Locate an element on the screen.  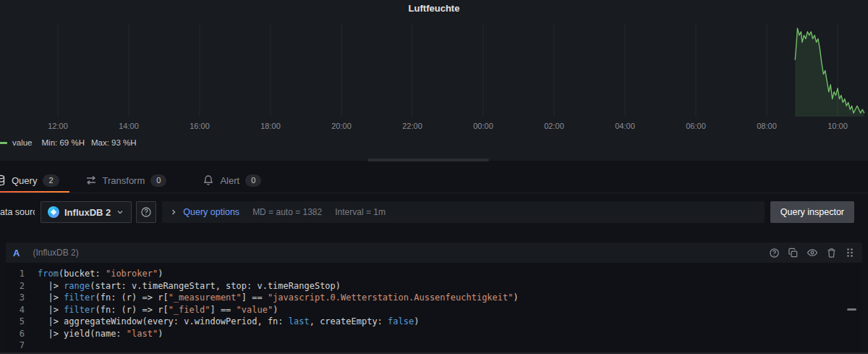
x-tick-label: 20:00 is located at coordinates (341, 126).